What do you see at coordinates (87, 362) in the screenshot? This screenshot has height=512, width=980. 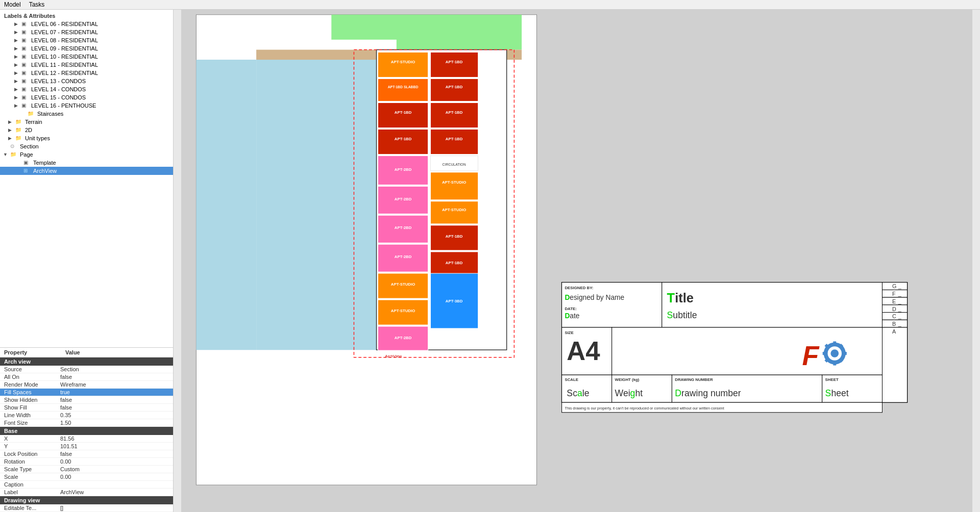 I see `prop-group-archview: Arch view` at bounding box center [87, 362].